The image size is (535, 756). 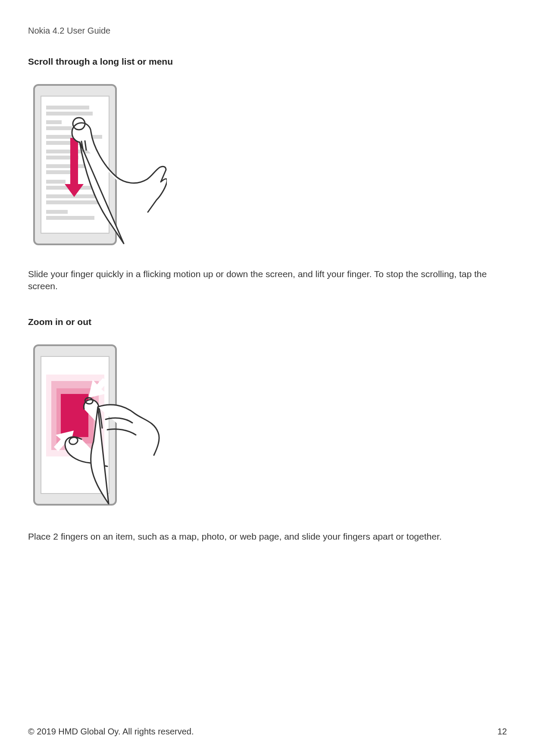 I want to click on footer-copyright: © 2019 HMD Global Oy. All rights reserve…, so click(x=111, y=732).